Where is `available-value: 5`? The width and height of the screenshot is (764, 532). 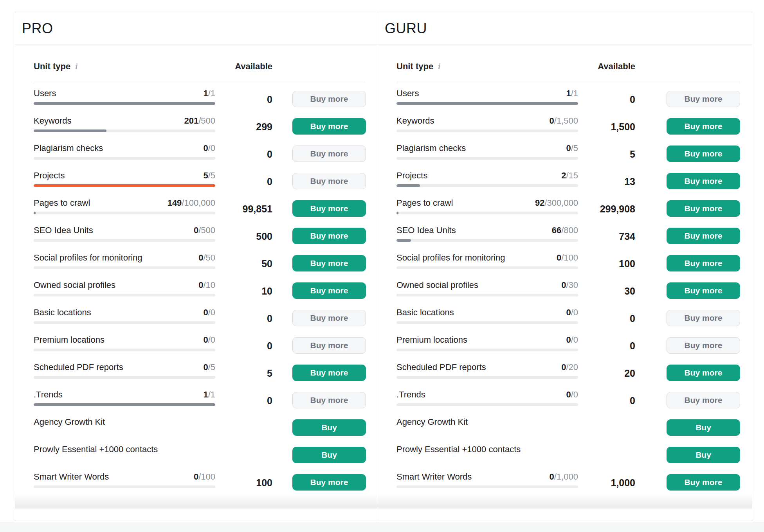
available-value: 5 is located at coordinates (607, 154).